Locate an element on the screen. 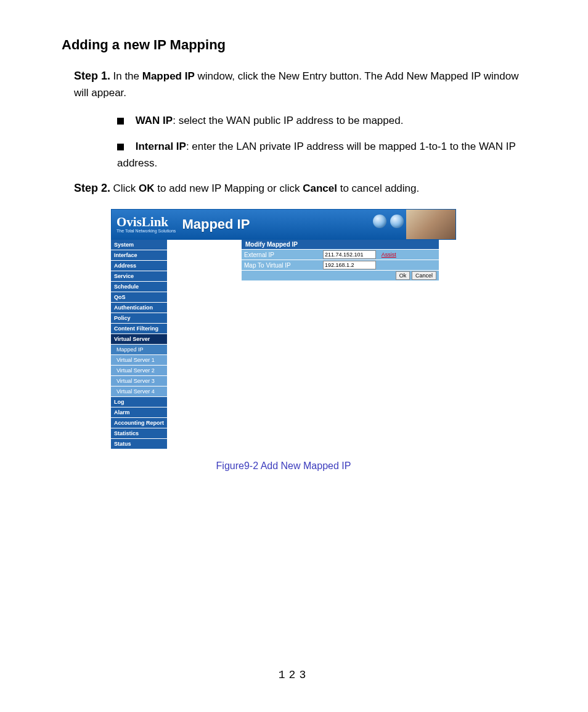 This screenshot has width=588, height=712. page-number: 123 is located at coordinates (294, 675).